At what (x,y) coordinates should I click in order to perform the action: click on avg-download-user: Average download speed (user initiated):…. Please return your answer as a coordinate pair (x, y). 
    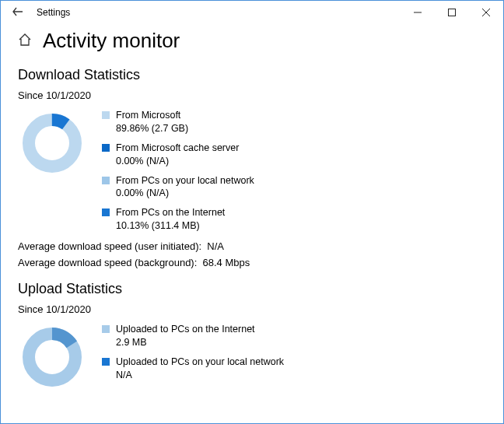
    Looking at the image, I should click on (252, 246).